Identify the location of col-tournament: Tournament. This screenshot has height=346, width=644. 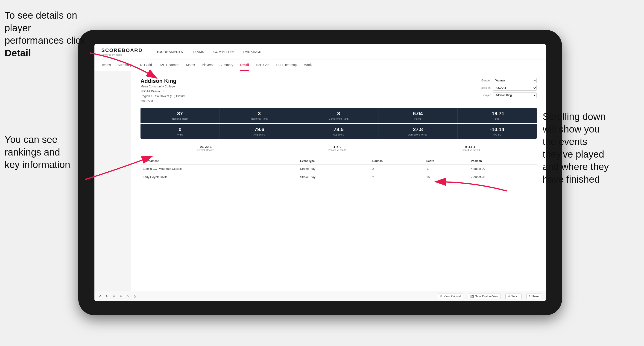
(219, 161).